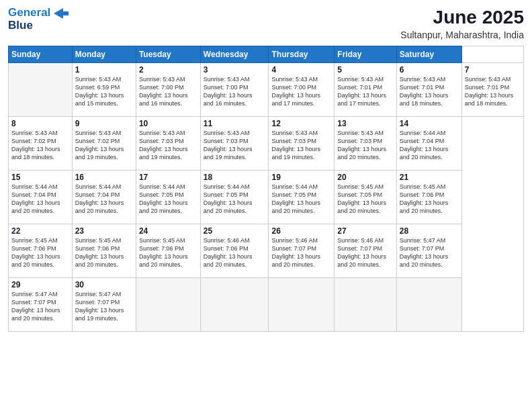  What do you see at coordinates (168, 124) in the screenshot?
I see `day-number: 10` at bounding box center [168, 124].